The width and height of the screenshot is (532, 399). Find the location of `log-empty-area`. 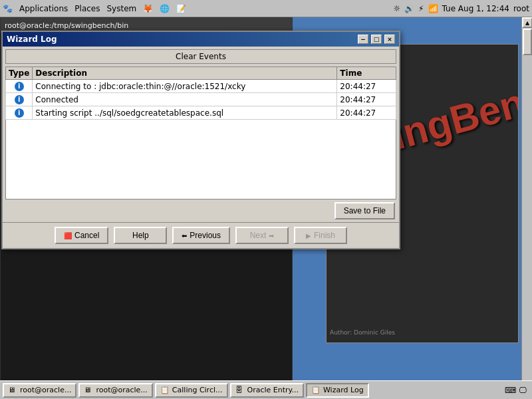

log-empty-area is located at coordinates (201, 160).